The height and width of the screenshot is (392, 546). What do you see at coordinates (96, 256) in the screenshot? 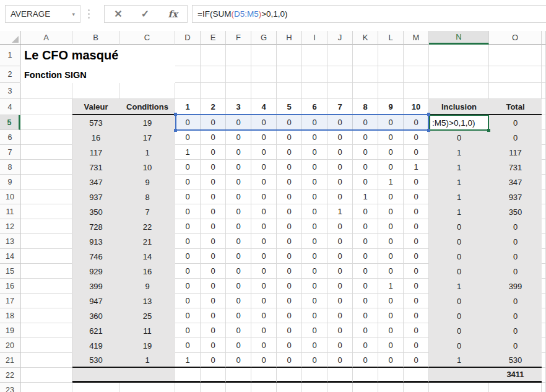
I see `valeur-cell: 746` at bounding box center [96, 256].